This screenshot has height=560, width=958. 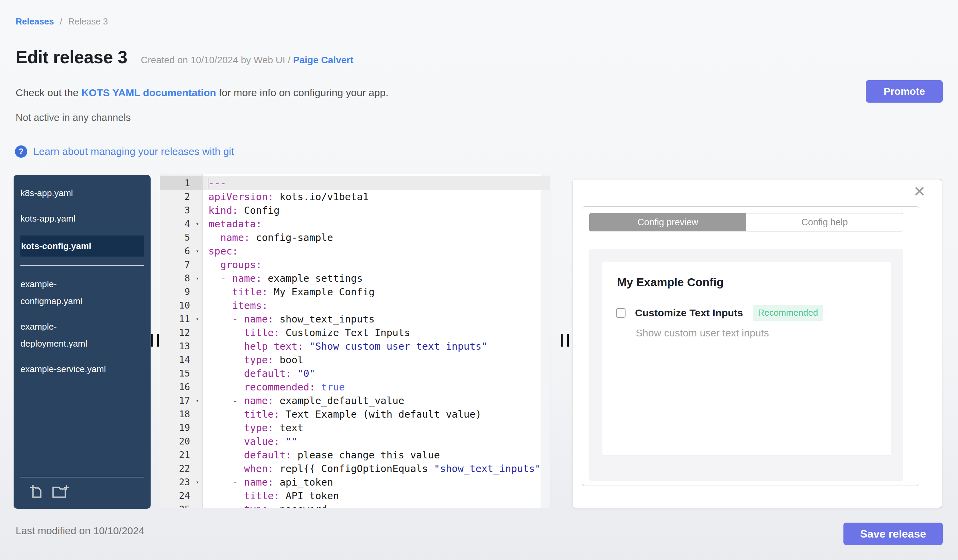 I want to click on code-line-22: 22 when: repl{{ ConfigOptionEquals "show…, so click(x=355, y=469).